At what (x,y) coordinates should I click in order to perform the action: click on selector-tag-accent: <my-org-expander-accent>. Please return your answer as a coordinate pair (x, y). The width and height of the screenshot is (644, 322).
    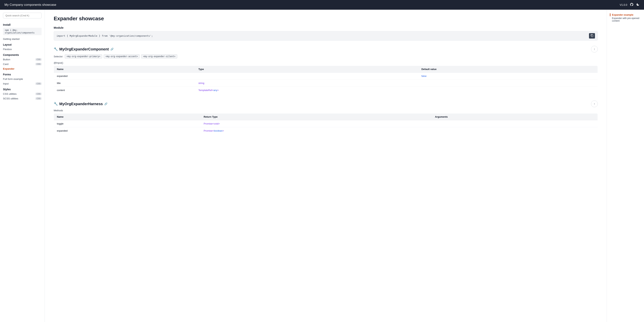
    Looking at the image, I should click on (122, 56).